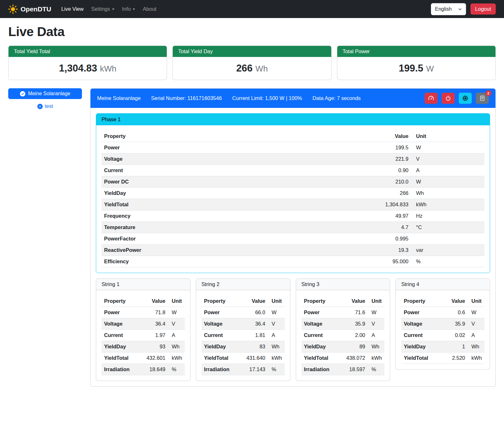  I want to click on property-value: 210.0, so click(349, 182).